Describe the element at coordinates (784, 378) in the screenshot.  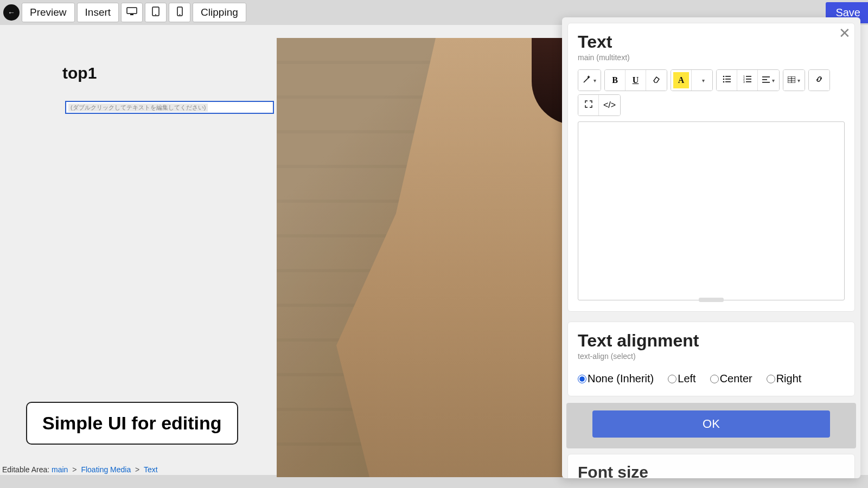
I see `align-option-right: Right` at that location.